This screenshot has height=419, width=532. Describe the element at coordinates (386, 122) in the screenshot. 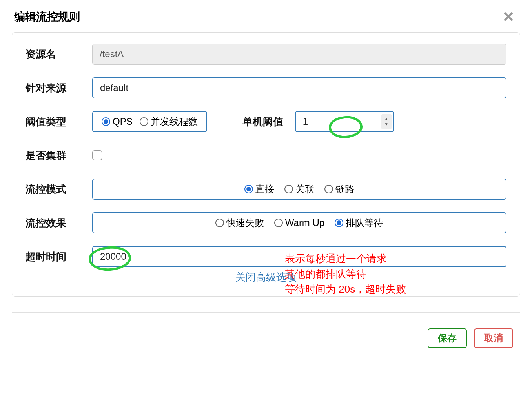

I see `threshold-spinner: ▲ ▼` at that location.